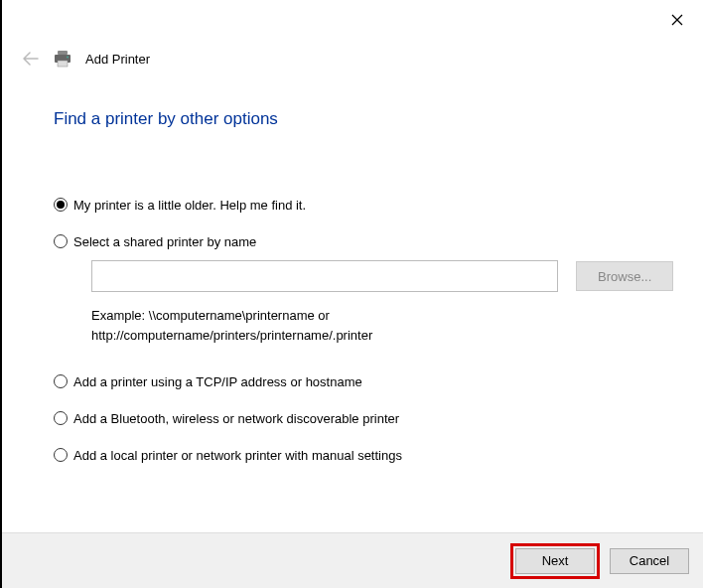  I want to click on example-line-1: Example: \\computername\printername or, so click(382, 316).